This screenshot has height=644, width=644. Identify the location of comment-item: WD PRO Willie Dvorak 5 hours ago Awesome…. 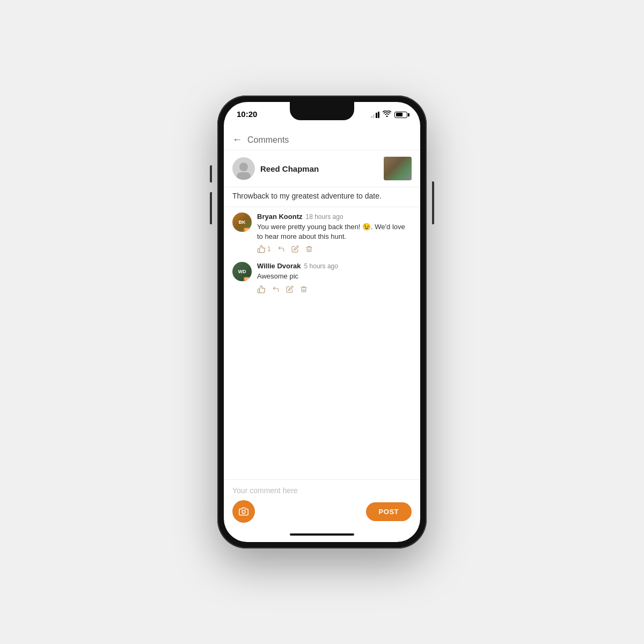
(322, 277).